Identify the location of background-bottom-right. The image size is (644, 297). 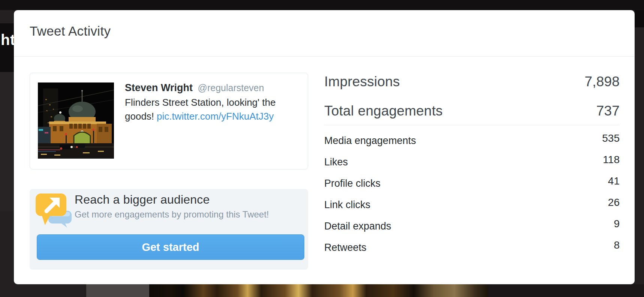
(566, 291).